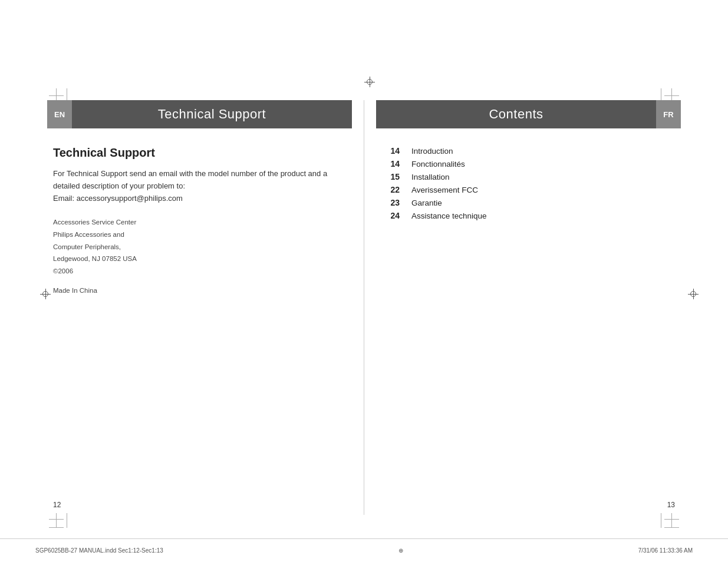 This screenshot has height=562, width=728. What do you see at coordinates (57, 520) in the screenshot?
I see `crop-mark-bl-h` at bounding box center [57, 520].